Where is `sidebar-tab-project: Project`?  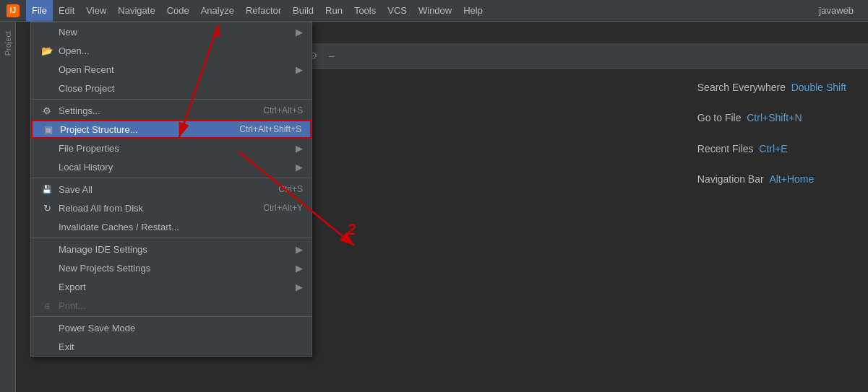
sidebar-tab-project: Project is located at coordinates (8, 43).